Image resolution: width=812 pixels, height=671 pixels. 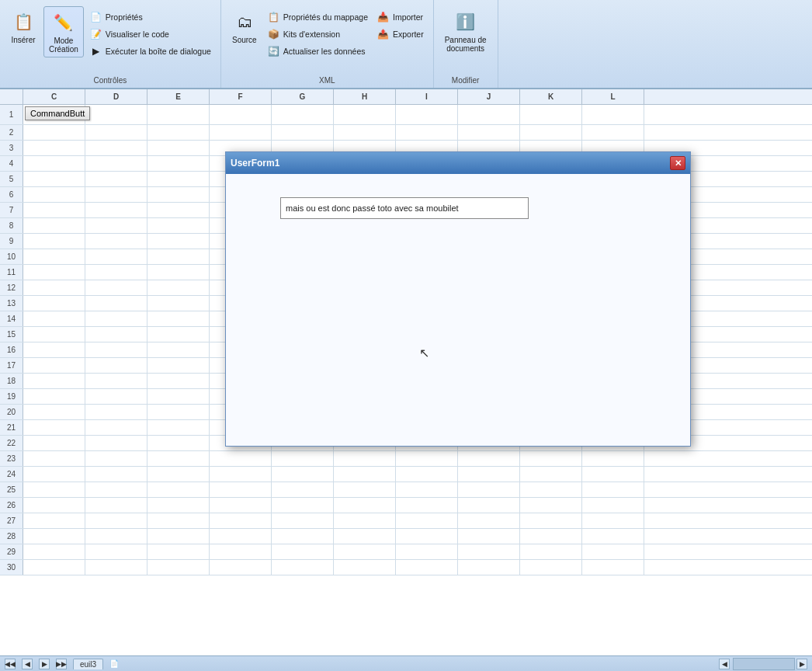 I want to click on sheet-icon: 📄, so click(x=114, y=663).